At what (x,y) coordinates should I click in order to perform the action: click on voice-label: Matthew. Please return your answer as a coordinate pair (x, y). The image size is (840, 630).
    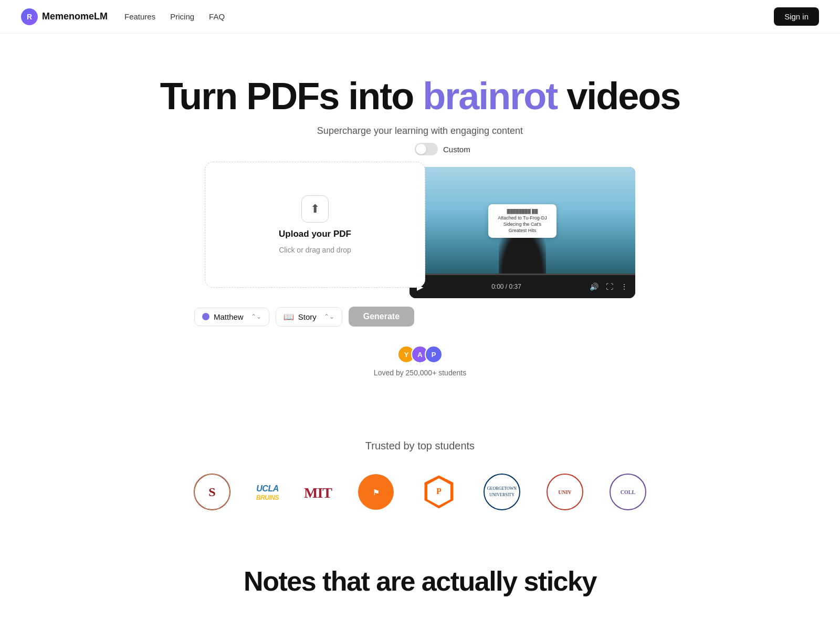
    Looking at the image, I should click on (229, 317).